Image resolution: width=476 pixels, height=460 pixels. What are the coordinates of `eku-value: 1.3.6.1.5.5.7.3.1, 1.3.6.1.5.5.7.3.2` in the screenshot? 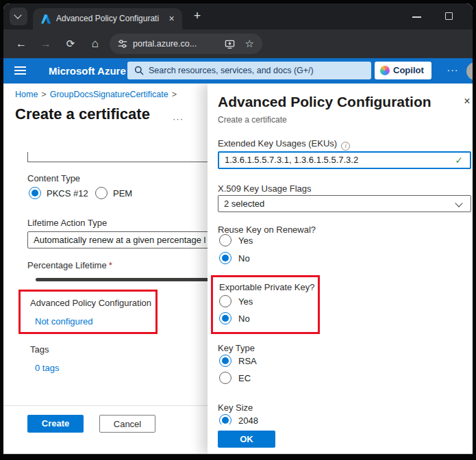 It's located at (345, 160).